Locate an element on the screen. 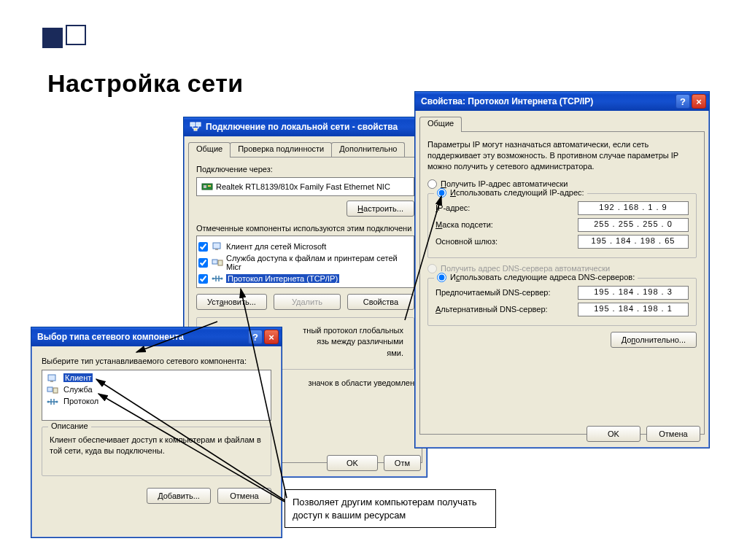 This screenshot has height=560, width=747. tcpip-tab-strip: Общие is located at coordinates (562, 124).